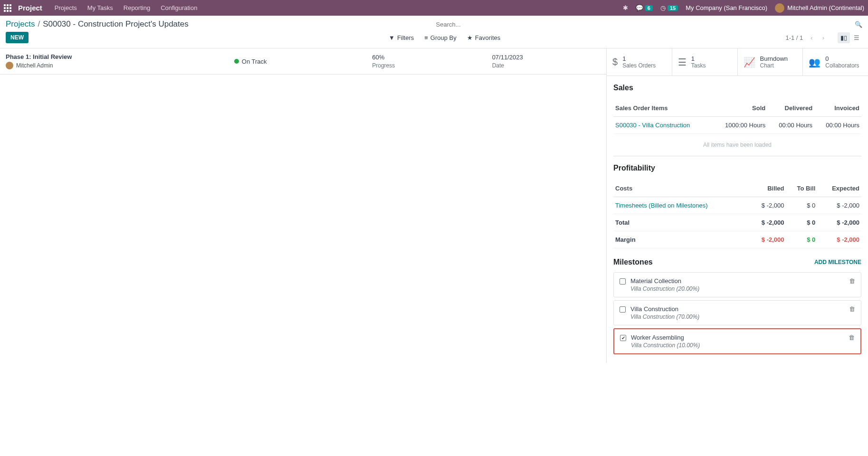  What do you see at coordinates (426, 66) in the screenshot?
I see `progress-label: Progress` at bounding box center [426, 66].